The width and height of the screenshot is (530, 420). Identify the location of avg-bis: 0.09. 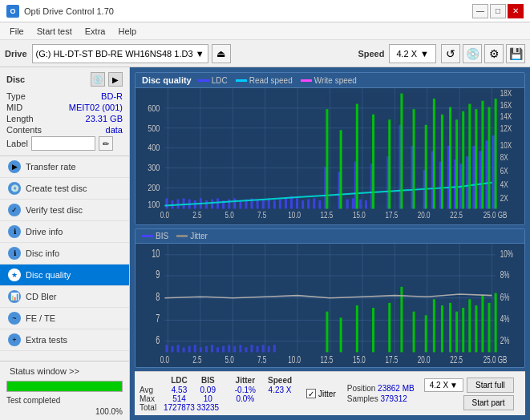
(208, 390).